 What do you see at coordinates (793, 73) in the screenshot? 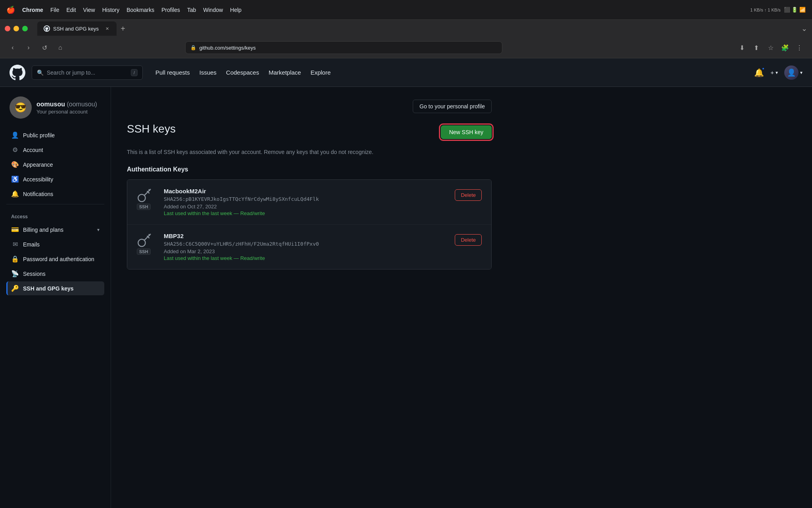
I see `user-menu-btn: 👤 ▾` at bounding box center [793, 73].